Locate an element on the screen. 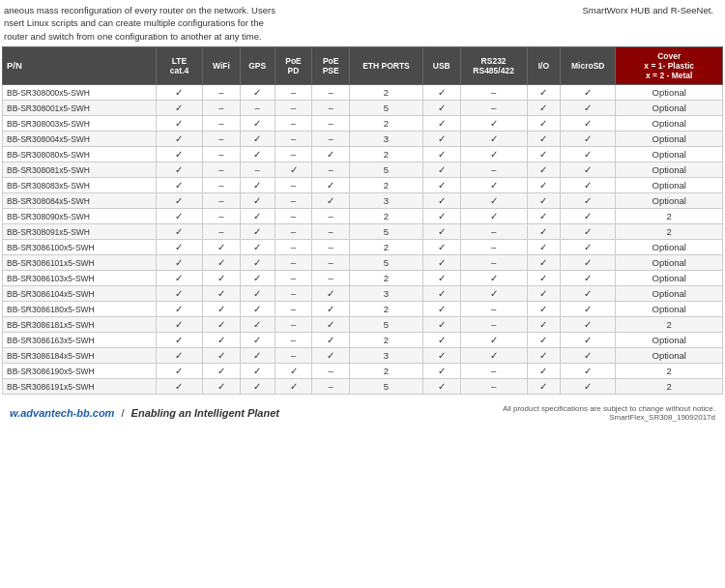  table-row: BB-SR3086191x5-SWH✓✓✓✓–5✓–✓✓2 is located at coordinates (363, 387).